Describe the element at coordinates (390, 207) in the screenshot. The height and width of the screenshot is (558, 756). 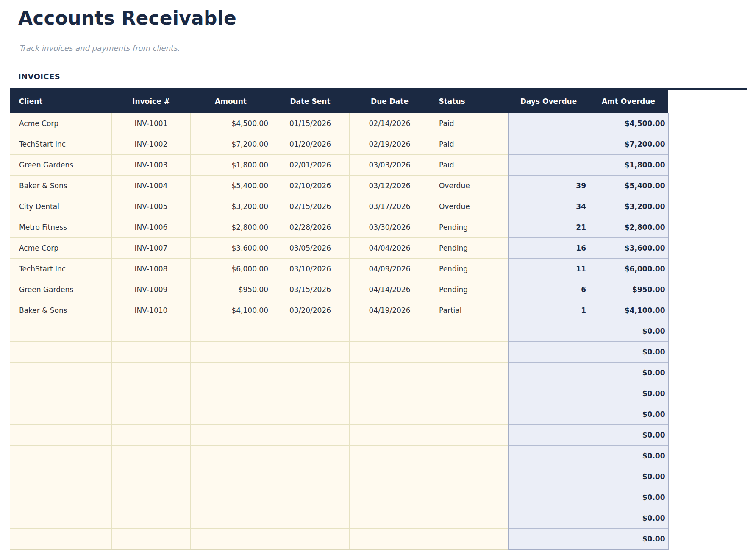
I see `cell-due_date: 03/17/2026` at that location.